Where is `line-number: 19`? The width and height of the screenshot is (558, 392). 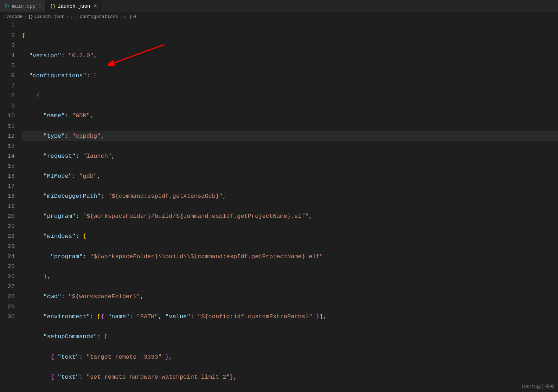
line-number: 19 is located at coordinates (7, 207).